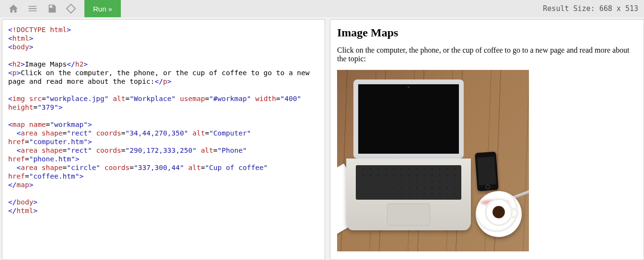  Describe the element at coordinates (103, 9) in the screenshot. I see `run-button: Run »` at that location.